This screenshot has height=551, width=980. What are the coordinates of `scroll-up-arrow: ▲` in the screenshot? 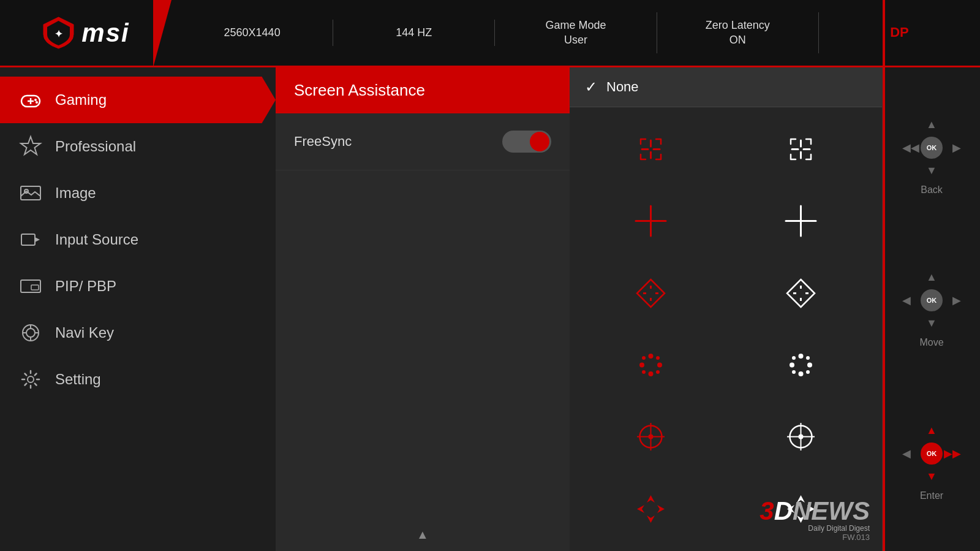 It's located at (423, 534).